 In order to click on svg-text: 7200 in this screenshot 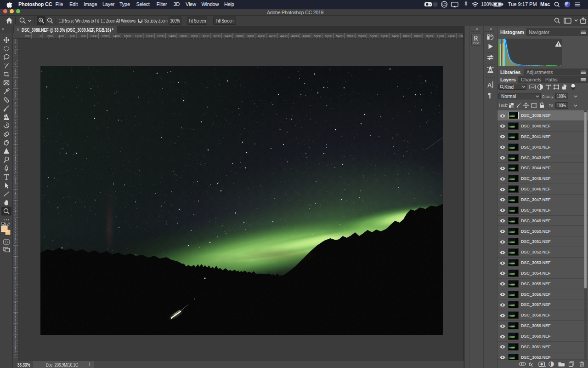, I will do `click(440, 36)`.